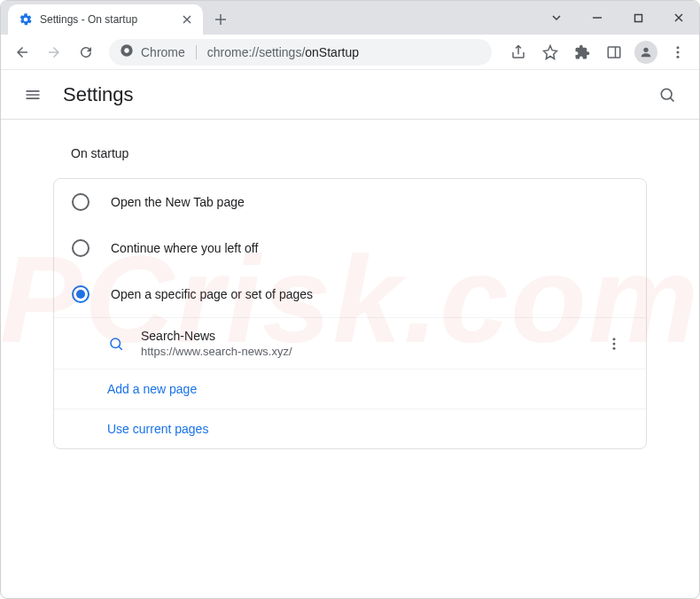  What do you see at coordinates (556, 18) in the screenshot?
I see `chevron-down-icon` at bounding box center [556, 18].